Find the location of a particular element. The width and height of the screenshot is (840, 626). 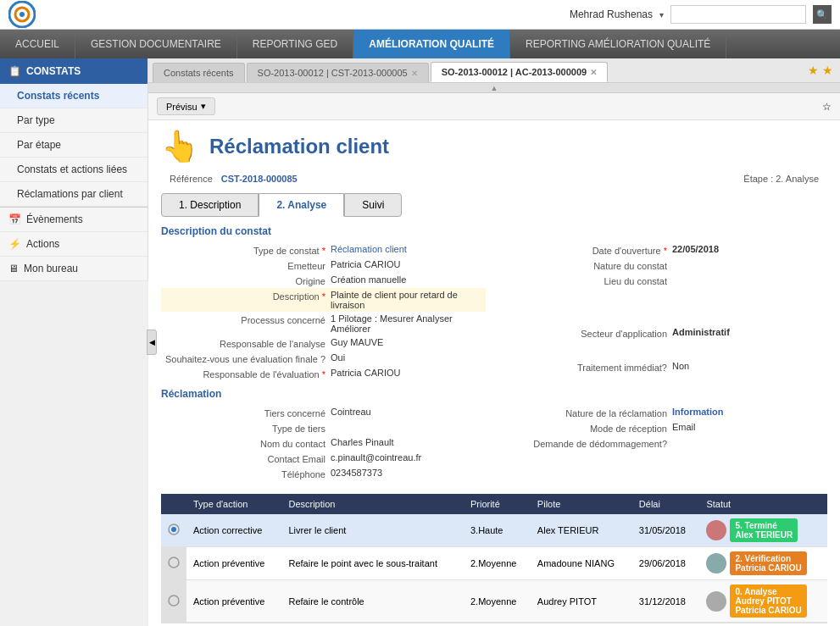

sidebar-nav: 📋 CONSTATS Constats récents Par type Par… is located at coordinates (74, 132).